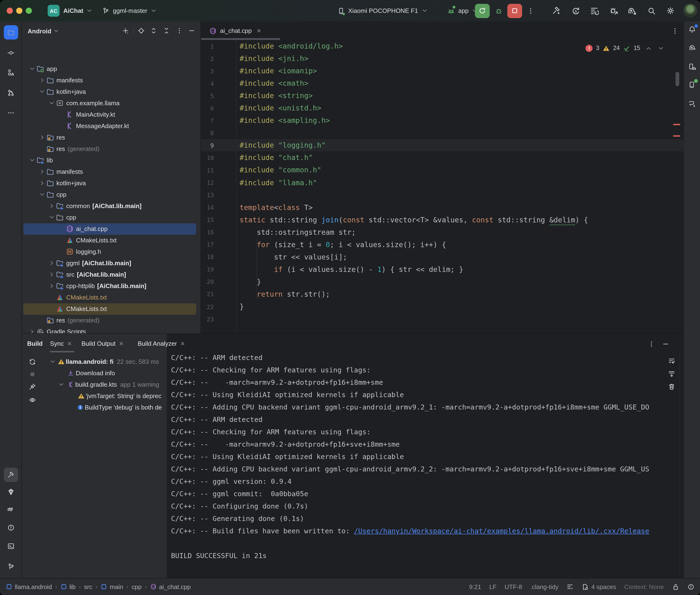 The width and height of the screenshot is (700, 595). I want to click on clear-log-button, so click(672, 387).